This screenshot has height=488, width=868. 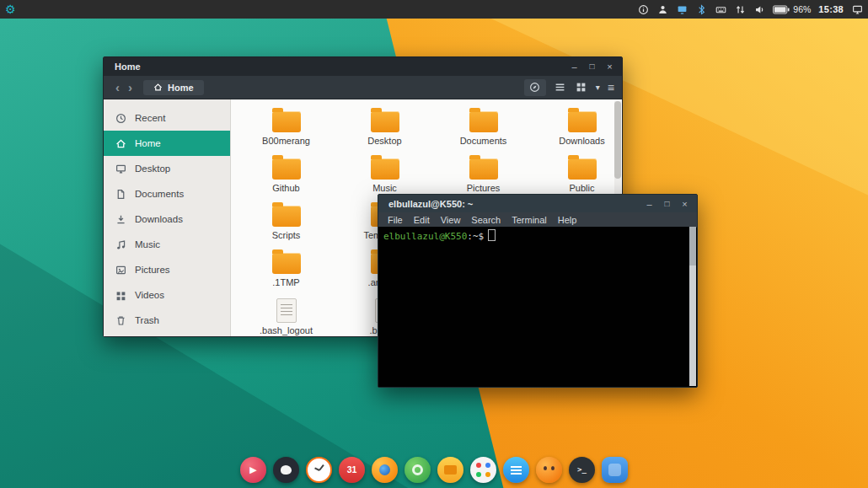 What do you see at coordinates (128, 67) in the screenshot?
I see `window-title: Home` at bounding box center [128, 67].